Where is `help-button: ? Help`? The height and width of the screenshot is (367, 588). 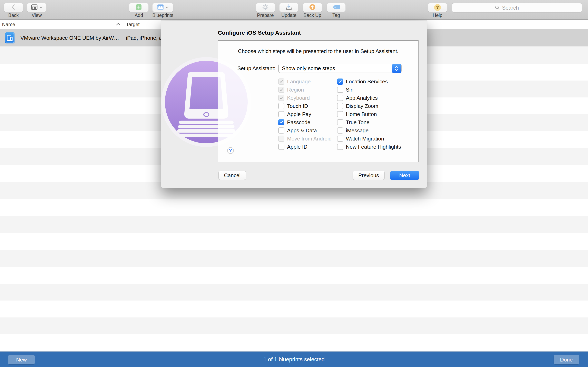 help-button: ? Help is located at coordinates (437, 10).